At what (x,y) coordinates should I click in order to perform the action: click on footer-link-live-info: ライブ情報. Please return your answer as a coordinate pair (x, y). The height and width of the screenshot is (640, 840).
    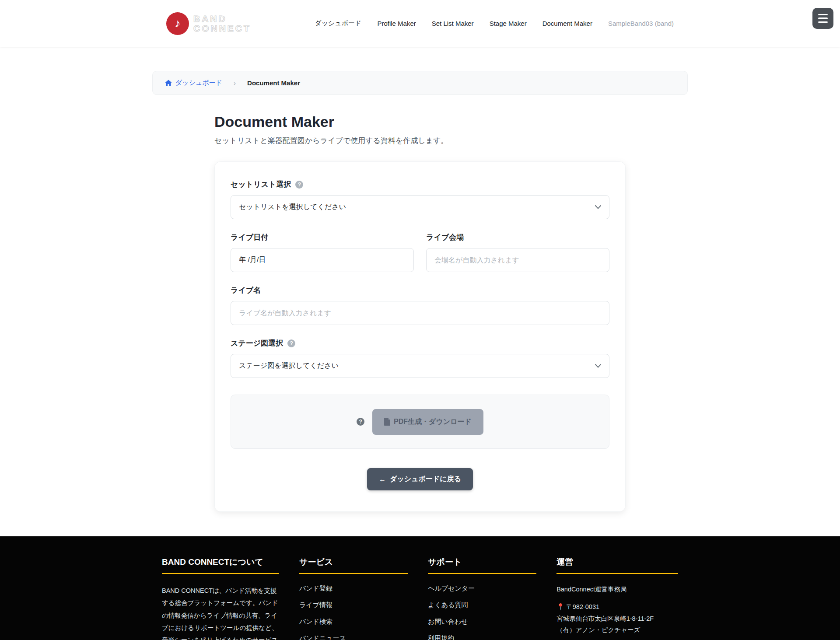
    Looking at the image, I should click on (354, 605).